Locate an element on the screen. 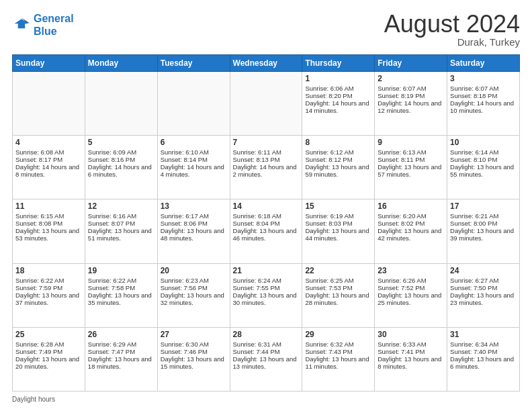  calendar-cell: 18Sunrise: 6:22 AMSunset: 7:59 PMDayligh… is located at coordinates (49, 295).